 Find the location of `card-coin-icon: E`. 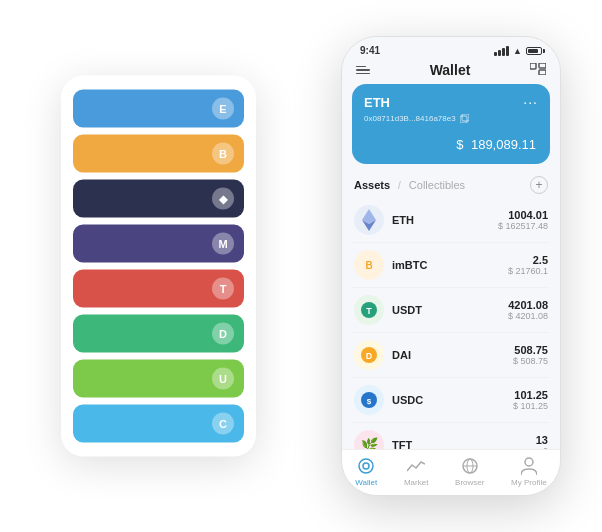

card-coin-icon: E is located at coordinates (223, 109).